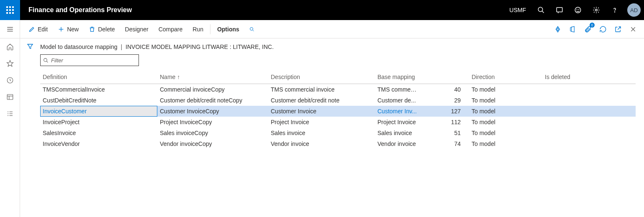 The image size is (644, 217). What do you see at coordinates (10, 114) in the screenshot?
I see `nav-modules` at bounding box center [10, 114].